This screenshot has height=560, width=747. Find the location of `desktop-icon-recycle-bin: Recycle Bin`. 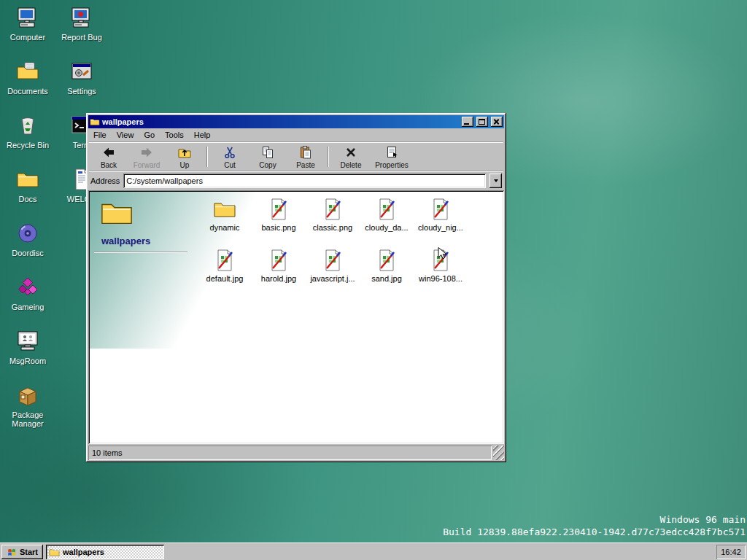

desktop-icon-recycle-bin: Recycle Bin is located at coordinates (28, 131).